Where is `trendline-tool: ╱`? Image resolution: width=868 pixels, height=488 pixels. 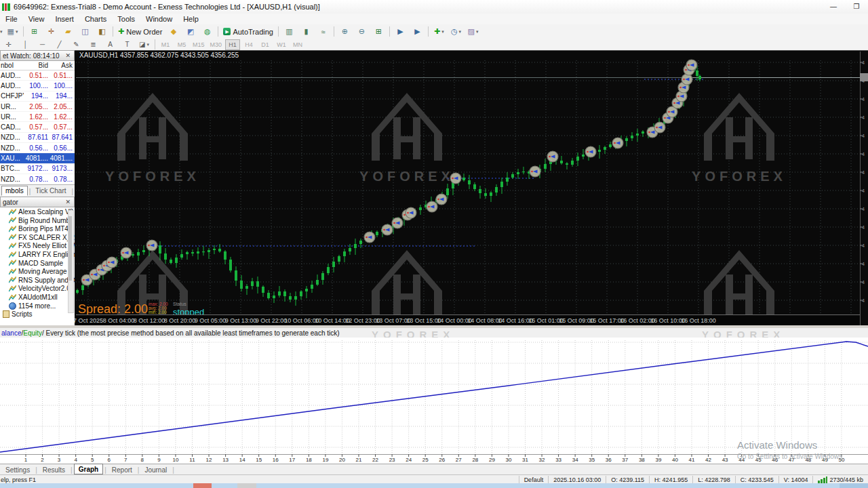
trendline-tool: ╱ is located at coordinates (60, 45).